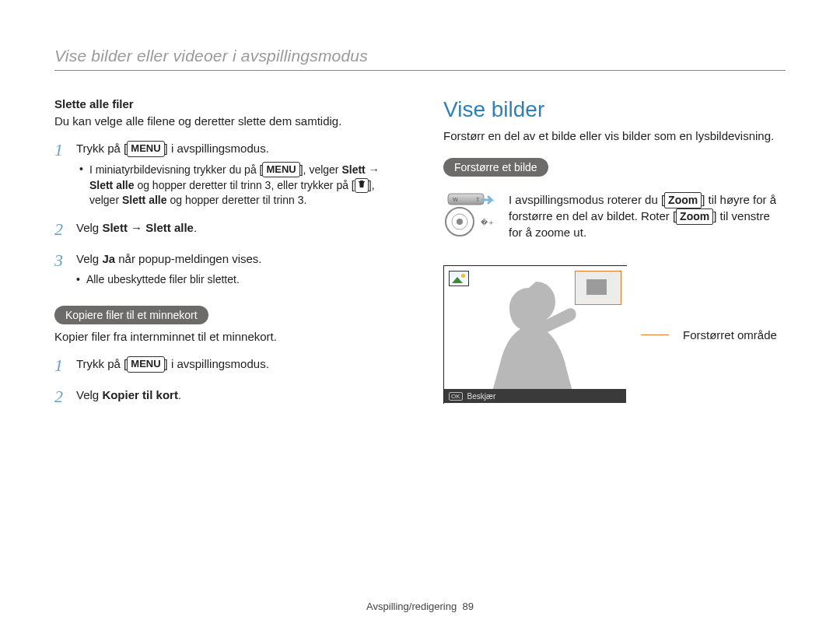  I want to click on text-copy-files: Kopier filer fra internminnet til et min…, so click(226, 337).